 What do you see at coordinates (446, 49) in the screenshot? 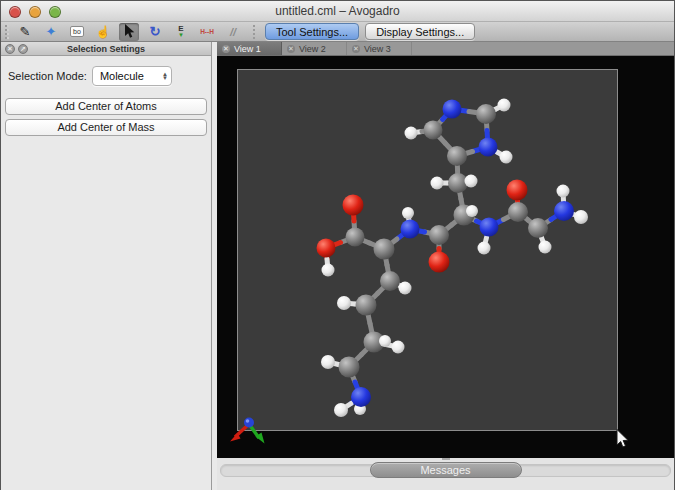
I see `view-tabbar: ✕ View 1 ✕ View 2 ✕ View 3` at bounding box center [446, 49].